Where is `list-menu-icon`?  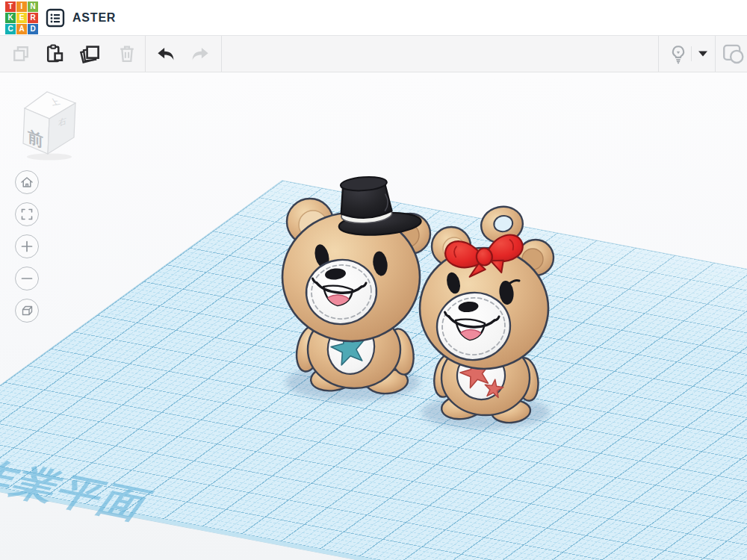
list-menu-icon is located at coordinates (55, 18).